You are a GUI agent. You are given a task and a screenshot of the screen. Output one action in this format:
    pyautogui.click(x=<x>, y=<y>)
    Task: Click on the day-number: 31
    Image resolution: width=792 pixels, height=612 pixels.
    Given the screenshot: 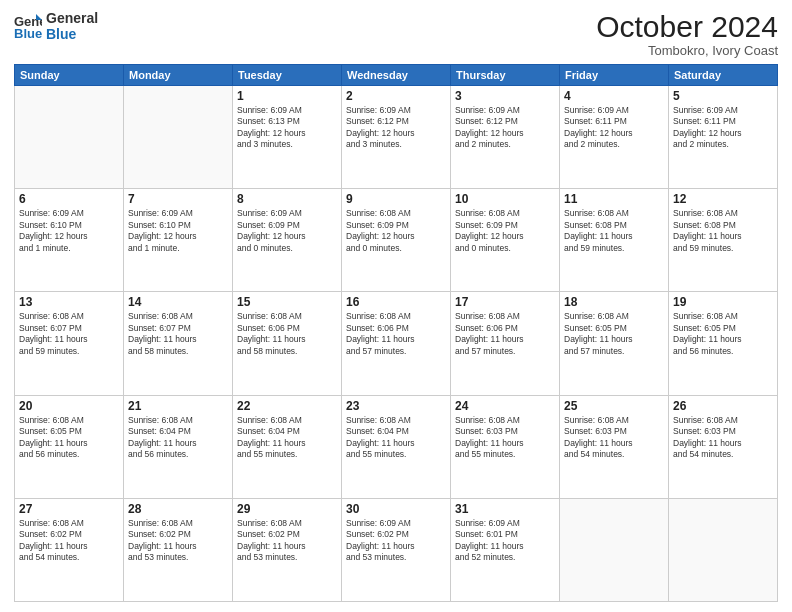 What is the action you would take?
    pyautogui.click(x=505, y=509)
    